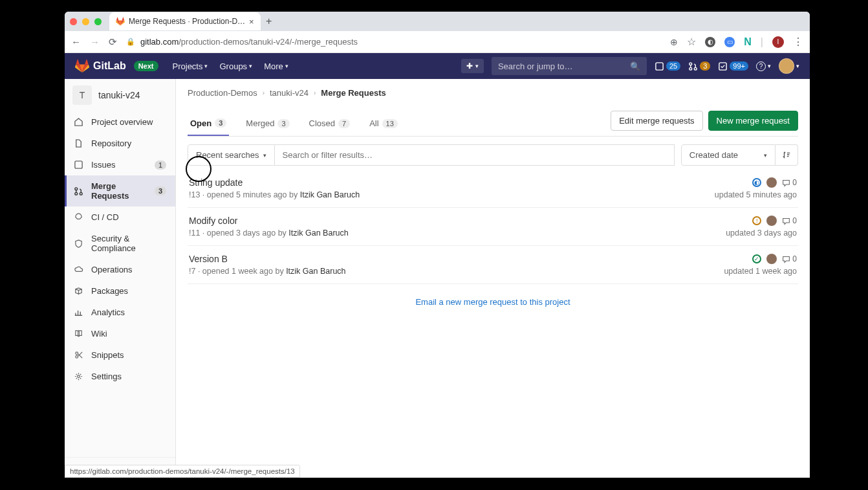  Describe the element at coordinates (276, 66) in the screenshot. I see `nav-more: More▾` at that location.